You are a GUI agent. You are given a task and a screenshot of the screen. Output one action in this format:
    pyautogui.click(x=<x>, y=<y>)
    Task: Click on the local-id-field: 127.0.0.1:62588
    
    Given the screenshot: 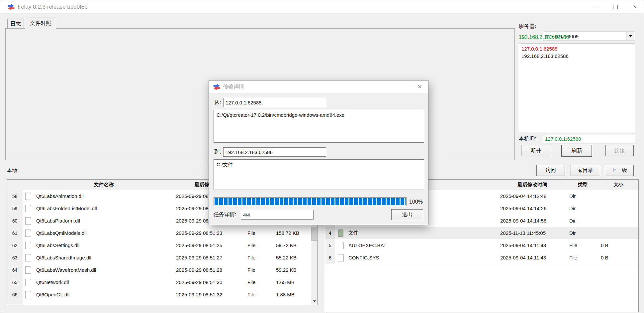 What is the action you would take?
    pyautogui.click(x=589, y=139)
    